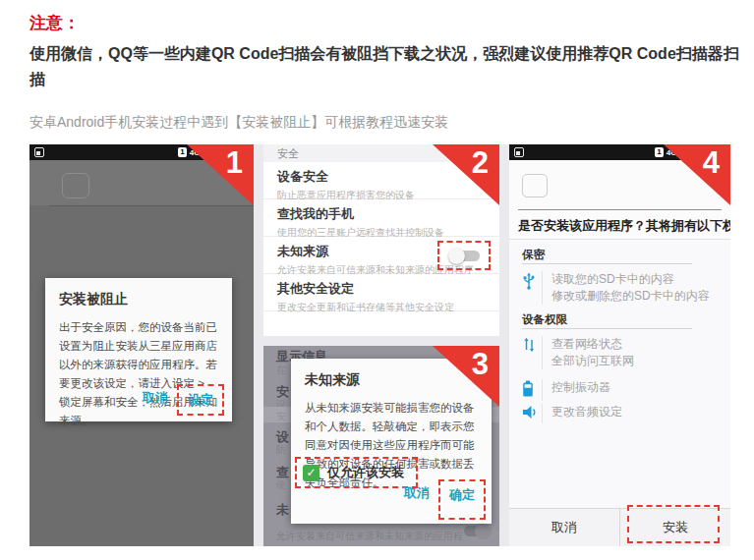  What do you see at coordinates (234, 163) in the screenshot?
I see `step-number: 1` at bounding box center [234, 163].